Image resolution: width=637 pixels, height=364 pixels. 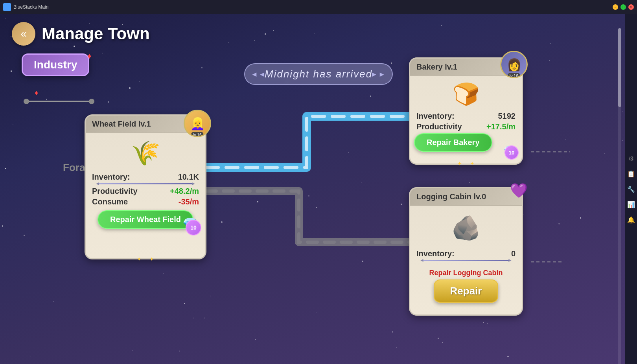 What do you see at coordinates (74, 167) in the screenshot?
I see `fora-name: Fora` at bounding box center [74, 167].